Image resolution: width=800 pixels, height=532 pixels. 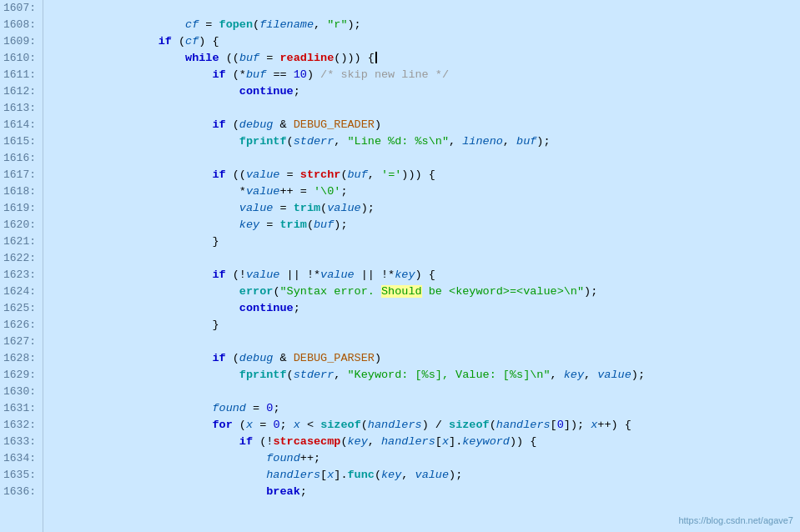 What do you see at coordinates (20, 208) in the screenshot?
I see `line-num-1619: 1619:` at bounding box center [20, 208].